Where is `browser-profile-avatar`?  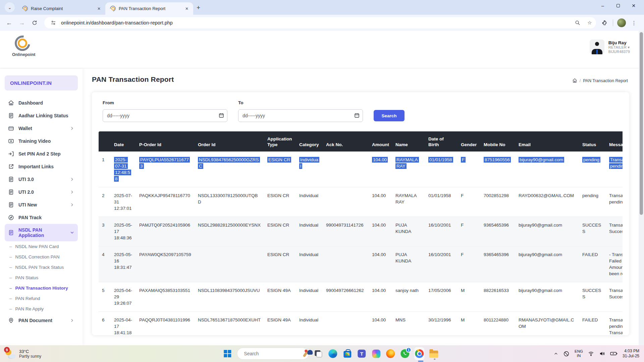
browser-profile-avatar is located at coordinates (622, 23).